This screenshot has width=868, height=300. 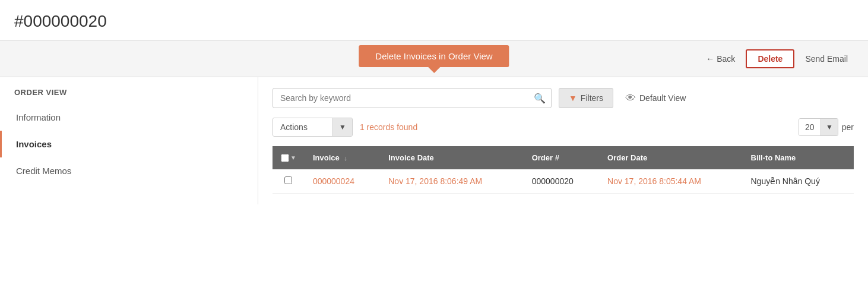 What do you see at coordinates (434, 59) in the screenshot?
I see `toolbar: Delete Invoices in Order View ← Back Del…` at bounding box center [434, 59].